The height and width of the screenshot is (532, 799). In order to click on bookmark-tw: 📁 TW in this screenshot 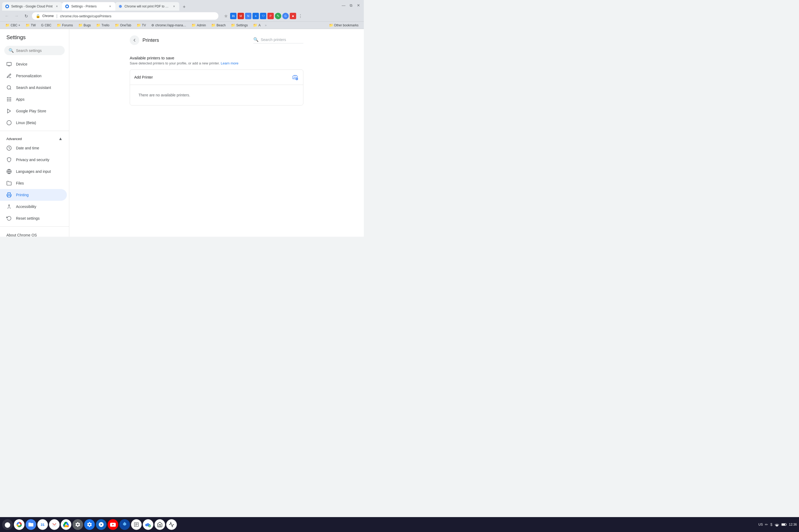, I will do `click(31, 25)`.